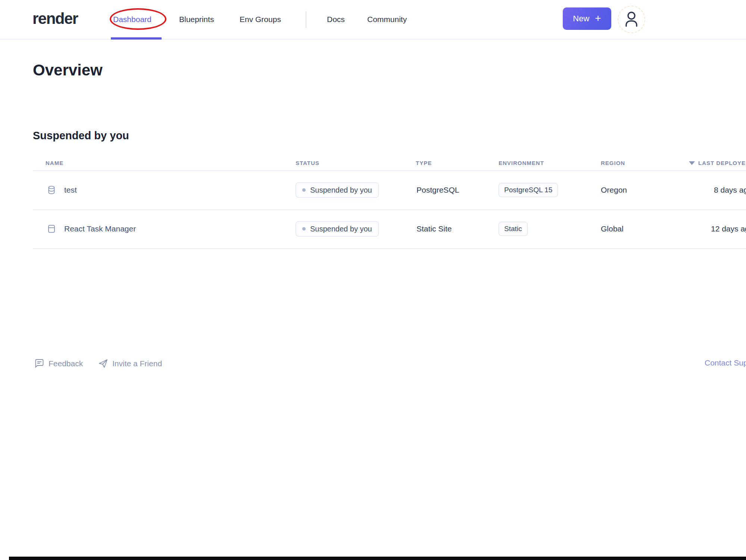 Image resolution: width=746 pixels, height=560 pixels. Describe the element at coordinates (521, 163) in the screenshot. I see `column-header-environment: ENVIRONMENT` at that location.